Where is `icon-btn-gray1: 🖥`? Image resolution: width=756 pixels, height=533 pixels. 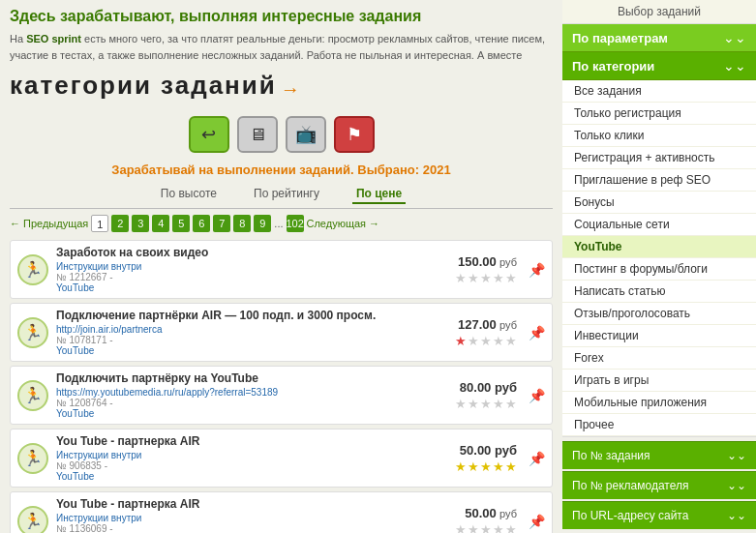 icon-btn-gray1: 🖥 is located at coordinates (257, 134).